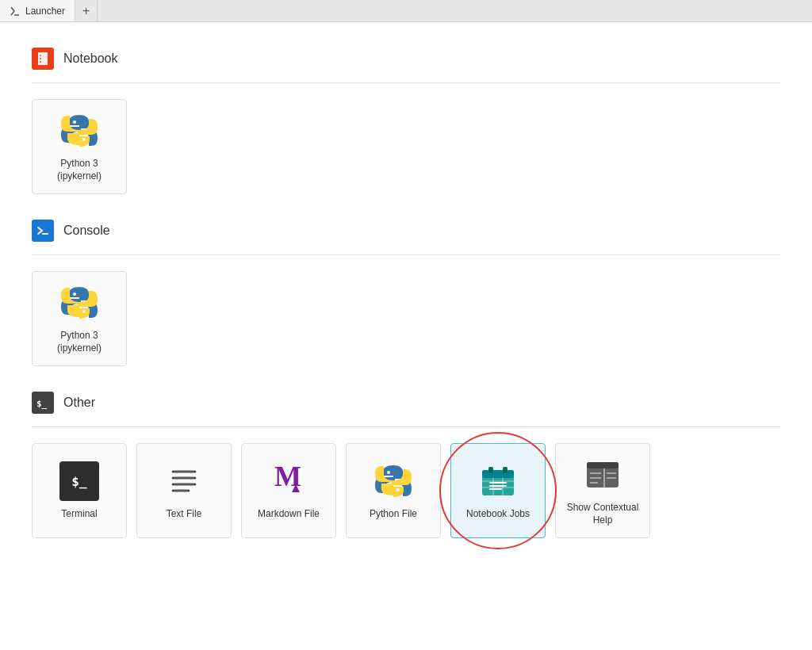 The image size is (812, 650). Describe the element at coordinates (184, 514) in the screenshot. I see `text-file-label: Text File` at that location.